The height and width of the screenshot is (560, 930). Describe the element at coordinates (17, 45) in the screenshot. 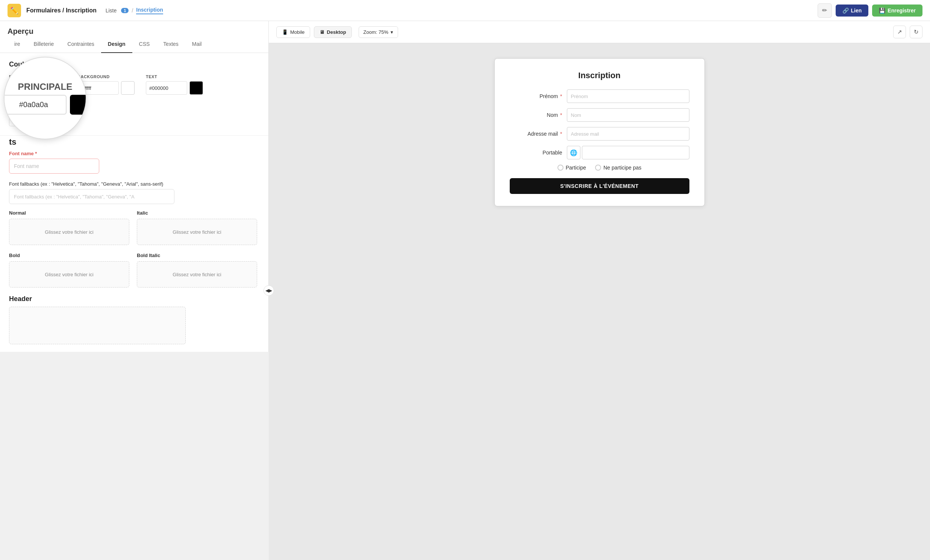

I see `tab-ire: ire` at that location.